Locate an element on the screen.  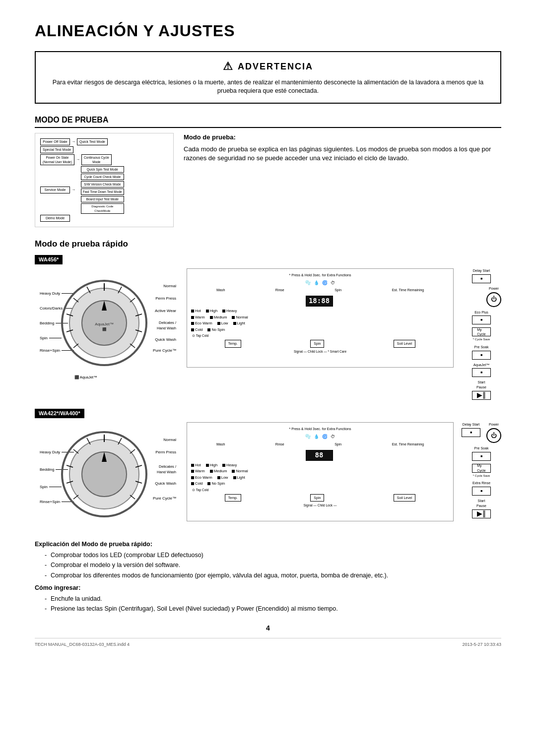
ind-medium: Medium is located at coordinates (218, 317).